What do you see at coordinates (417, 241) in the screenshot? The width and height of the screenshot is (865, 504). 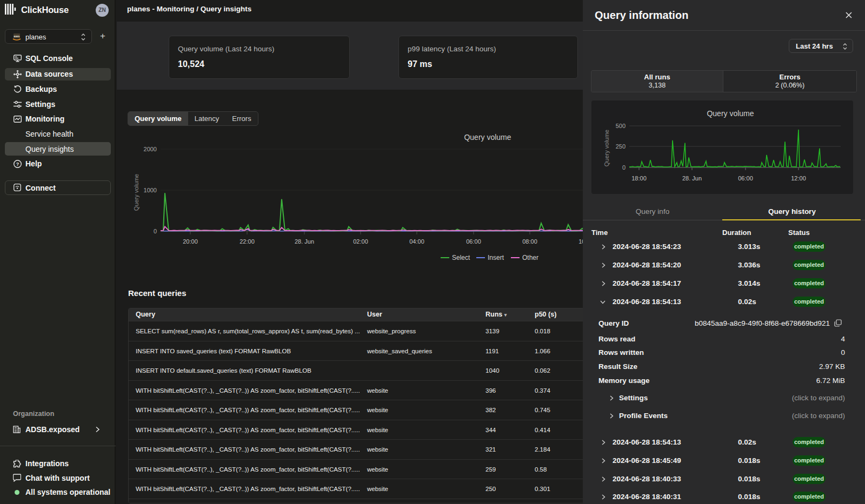 I see `svg-text: 04:00` at bounding box center [417, 241].